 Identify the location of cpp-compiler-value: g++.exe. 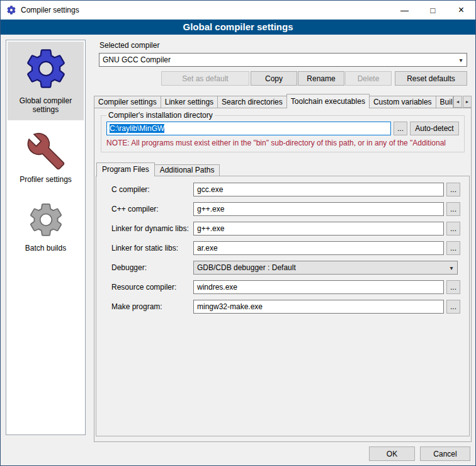
(210, 209).